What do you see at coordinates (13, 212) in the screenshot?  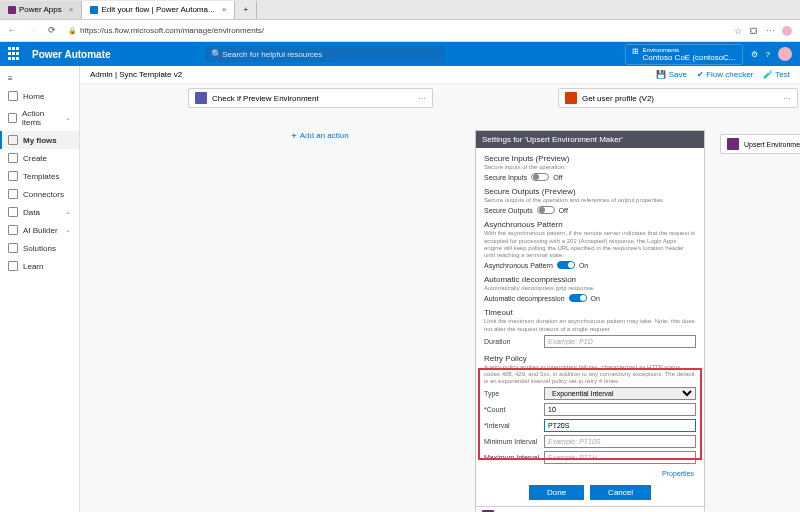 I see `data-icon` at bounding box center [13, 212].